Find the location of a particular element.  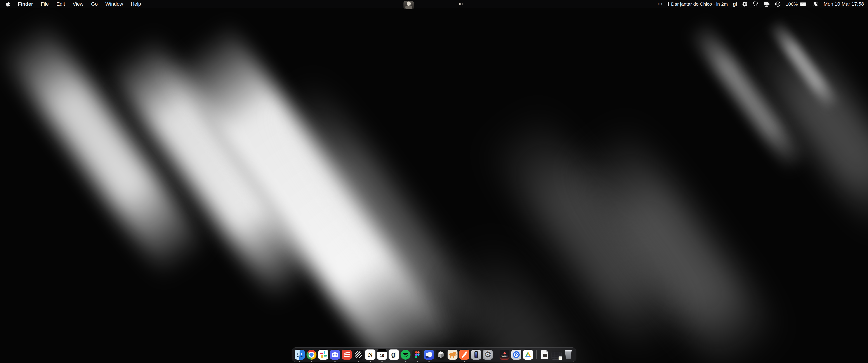

dock-postman-icon is located at coordinates (464, 355).